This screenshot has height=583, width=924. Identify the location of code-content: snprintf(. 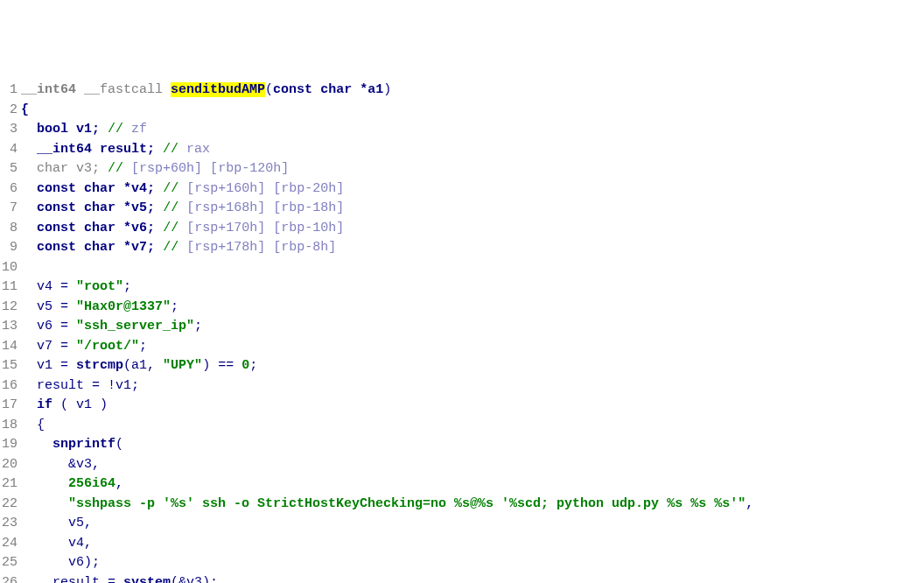
(472, 445).